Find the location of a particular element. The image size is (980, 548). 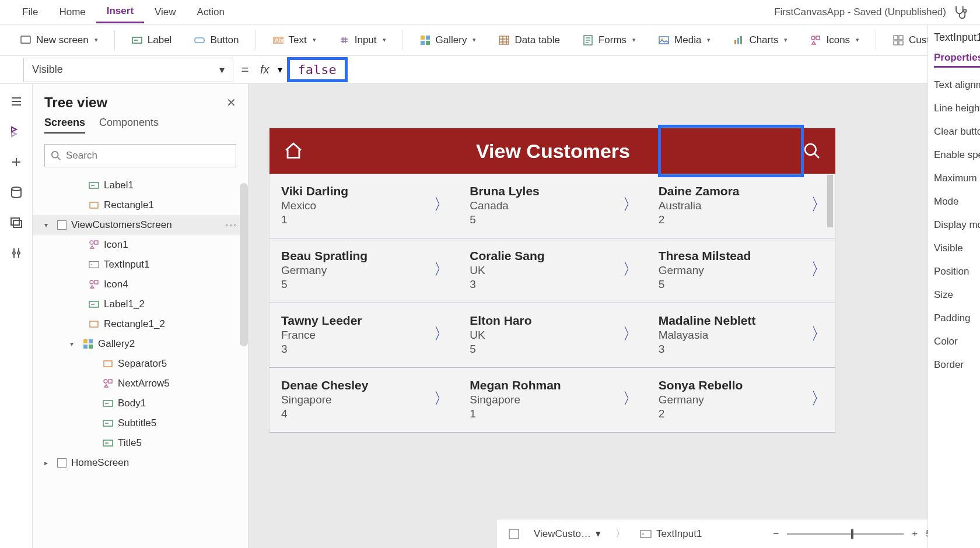

property-row: Border is located at coordinates (957, 365).